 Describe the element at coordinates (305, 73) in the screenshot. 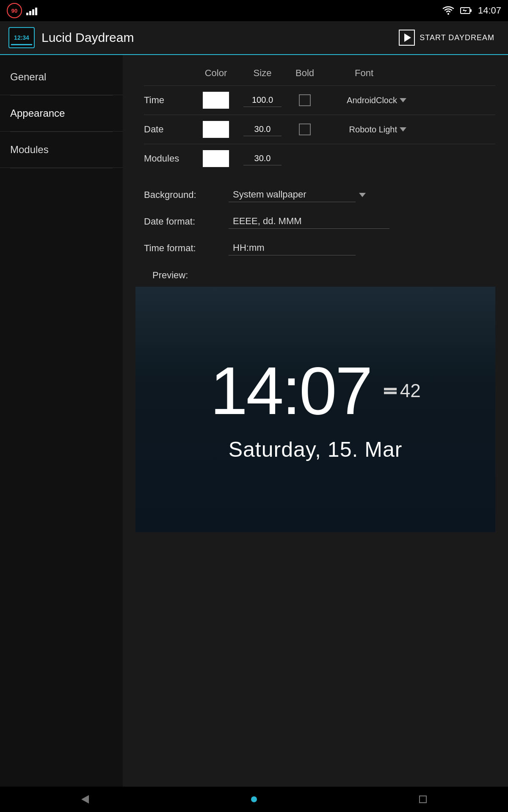

I see `bold-header-text: Bold` at that location.